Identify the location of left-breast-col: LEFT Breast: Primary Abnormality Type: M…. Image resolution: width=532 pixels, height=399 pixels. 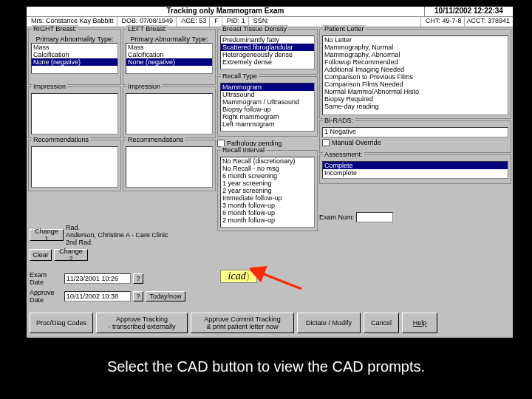
(169, 131).